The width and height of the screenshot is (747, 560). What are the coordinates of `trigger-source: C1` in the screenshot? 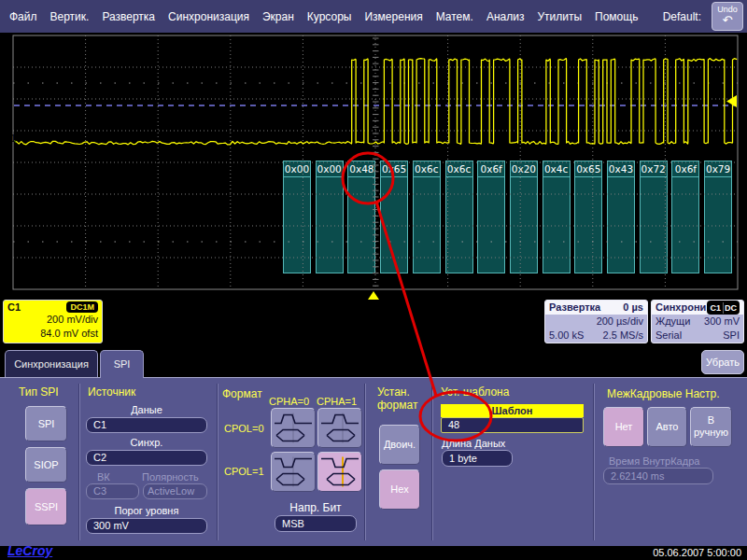 It's located at (715, 308).